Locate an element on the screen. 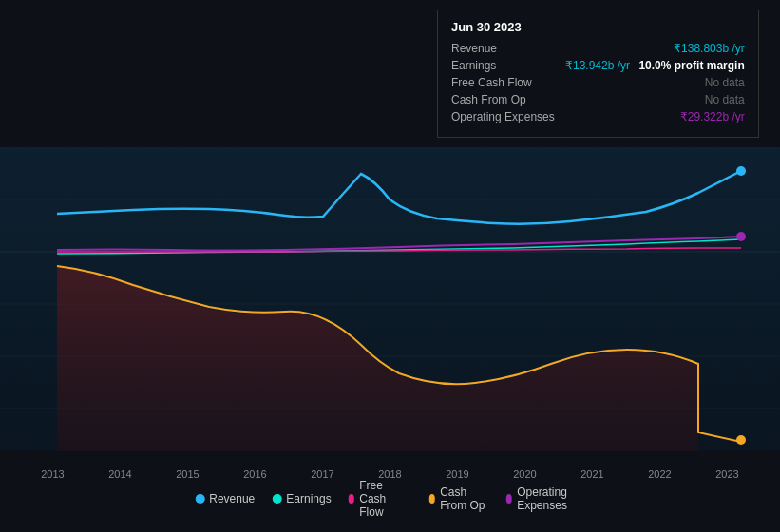 This screenshot has width=780, height=532. earnings-legend-label: Earnings is located at coordinates (308, 499).